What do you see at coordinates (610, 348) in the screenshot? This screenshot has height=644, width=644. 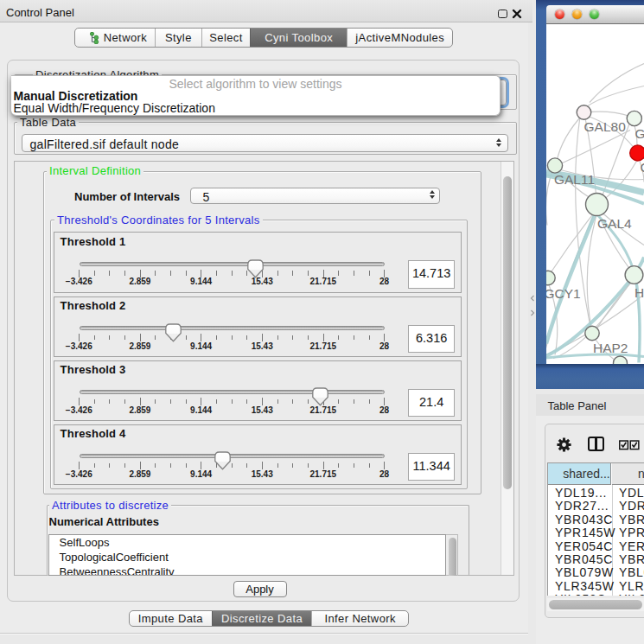 I see `svg-text: HAP2` at bounding box center [610, 348].